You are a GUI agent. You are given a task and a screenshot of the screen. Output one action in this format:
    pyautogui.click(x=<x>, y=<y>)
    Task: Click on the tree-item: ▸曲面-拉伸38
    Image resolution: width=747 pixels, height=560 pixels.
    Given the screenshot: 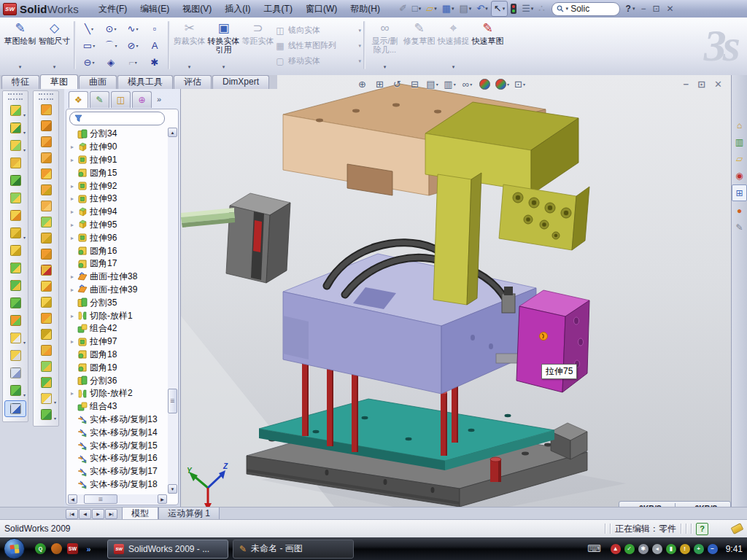 What is the action you would take?
    pyautogui.click(x=117, y=277)
    